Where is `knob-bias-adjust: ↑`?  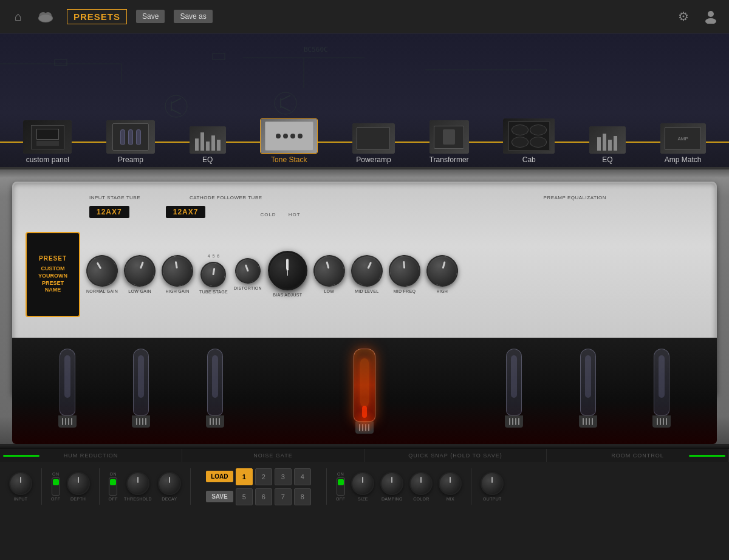
knob-bias-adjust: ↑ is located at coordinates (288, 271).